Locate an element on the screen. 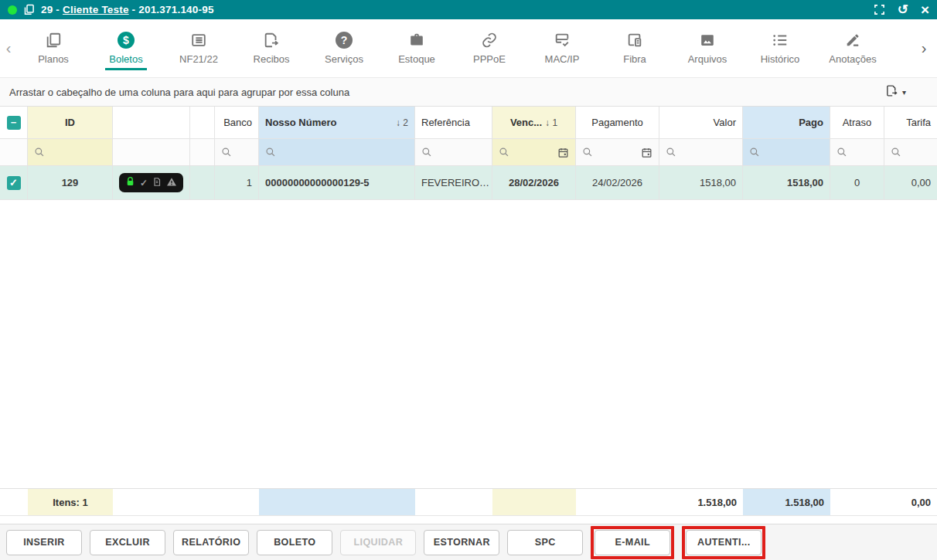 The image size is (937, 560). action-button-bar: INSERIR EXCLUIR RELATÓRIO BOLETO LIQUIDA… is located at coordinates (468, 542).